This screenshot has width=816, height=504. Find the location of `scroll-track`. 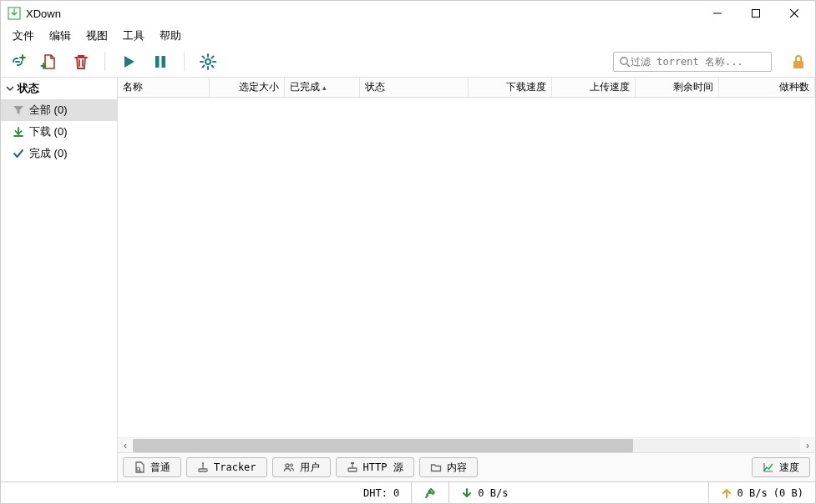

scroll-track is located at coordinates (466, 446).